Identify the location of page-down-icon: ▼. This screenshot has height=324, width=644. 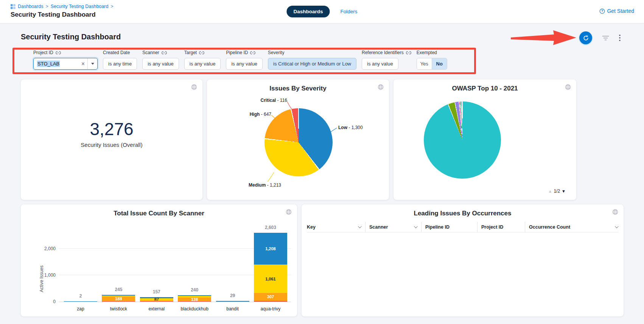
(564, 191).